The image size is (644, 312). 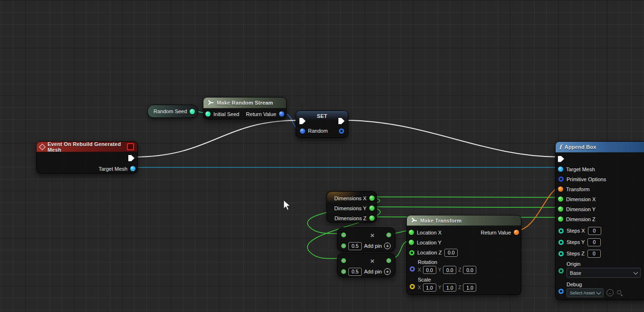 What do you see at coordinates (245, 108) in the screenshot?
I see `node-make-random-stream: Make Random Stream Initial Seed Return V…` at bounding box center [245, 108].